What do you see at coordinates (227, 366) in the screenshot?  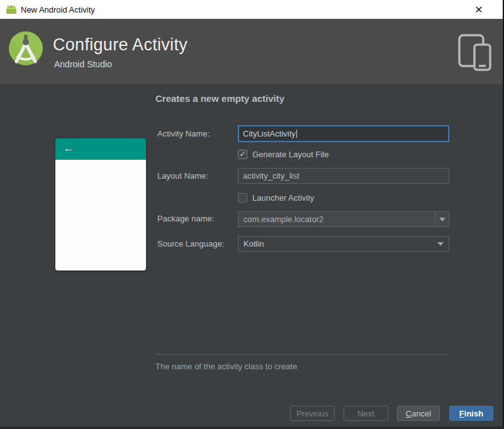 I see `hint-text: The name of the activity class to create` at bounding box center [227, 366].